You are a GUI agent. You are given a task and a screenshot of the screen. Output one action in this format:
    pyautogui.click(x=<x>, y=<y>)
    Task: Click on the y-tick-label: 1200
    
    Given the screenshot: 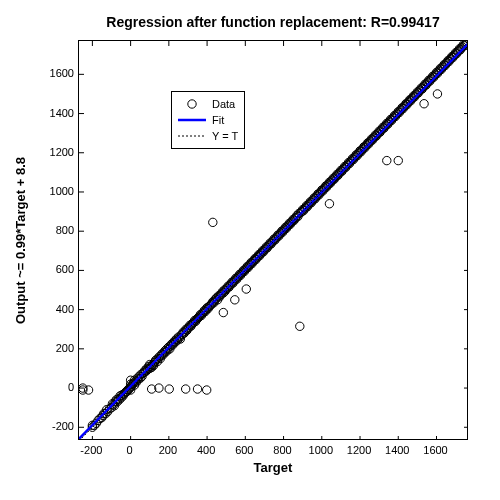 What is the action you would take?
    pyautogui.click(x=50, y=152)
    